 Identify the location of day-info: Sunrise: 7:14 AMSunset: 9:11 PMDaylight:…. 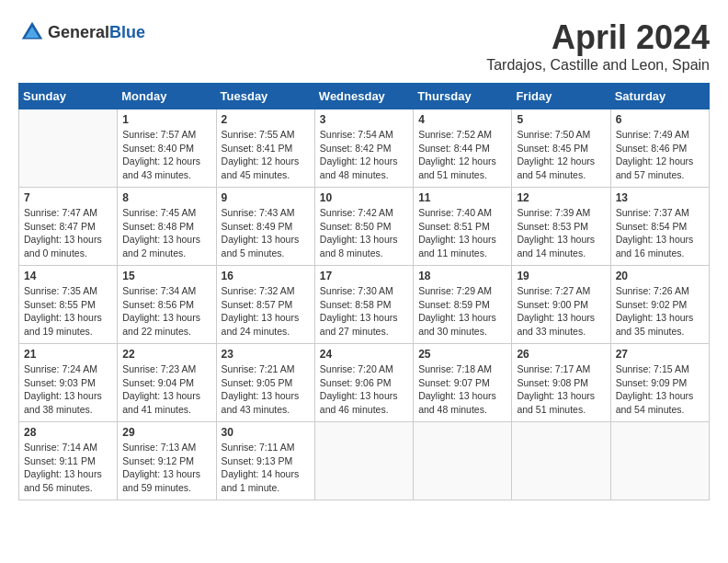
(68, 467).